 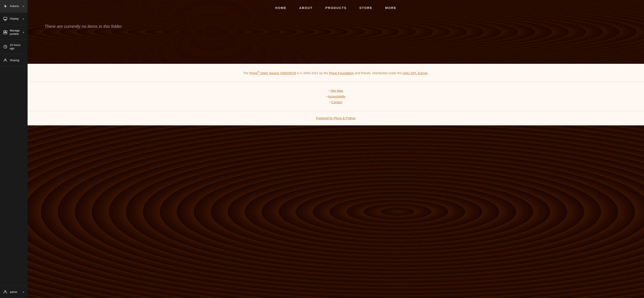 I want to click on footer-powered: Powered by Plone & Python, so click(x=336, y=118).